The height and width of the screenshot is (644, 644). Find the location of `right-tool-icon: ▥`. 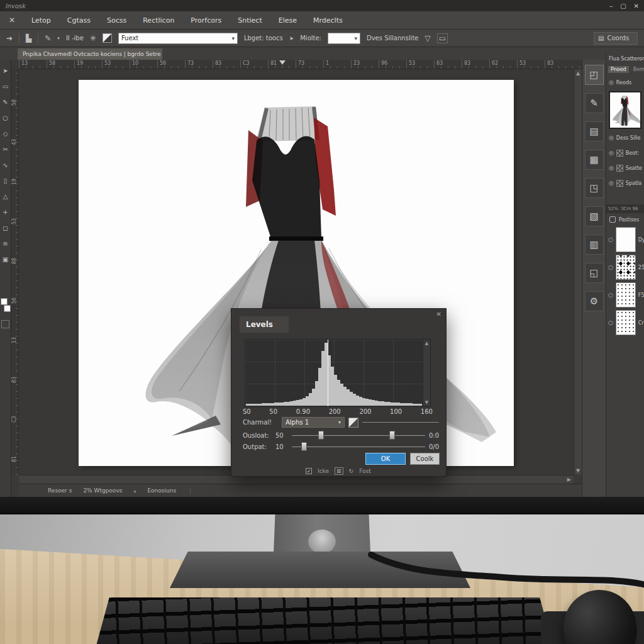

right-tool-icon: ▥ is located at coordinates (594, 245).